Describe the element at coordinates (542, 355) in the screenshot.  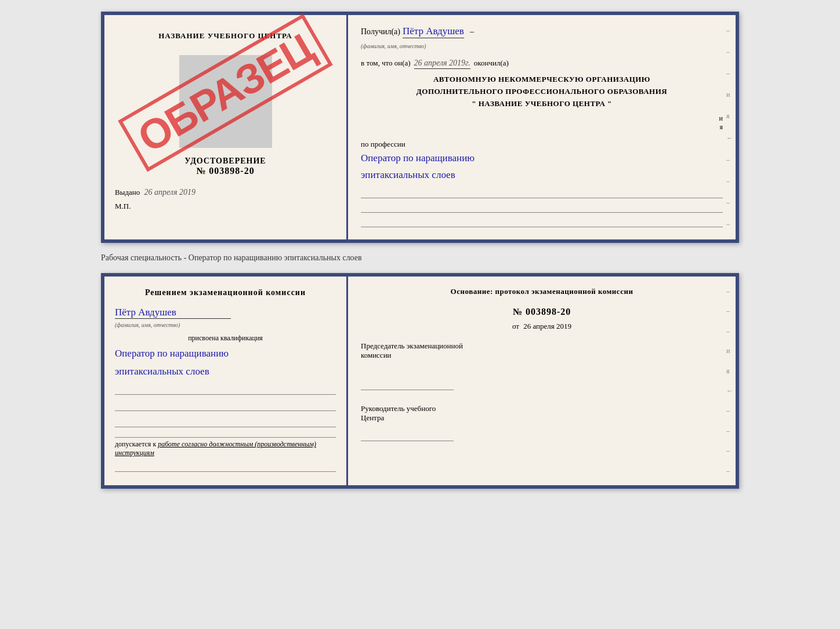
I see `predsedatel-line2: комиссии` at that location.